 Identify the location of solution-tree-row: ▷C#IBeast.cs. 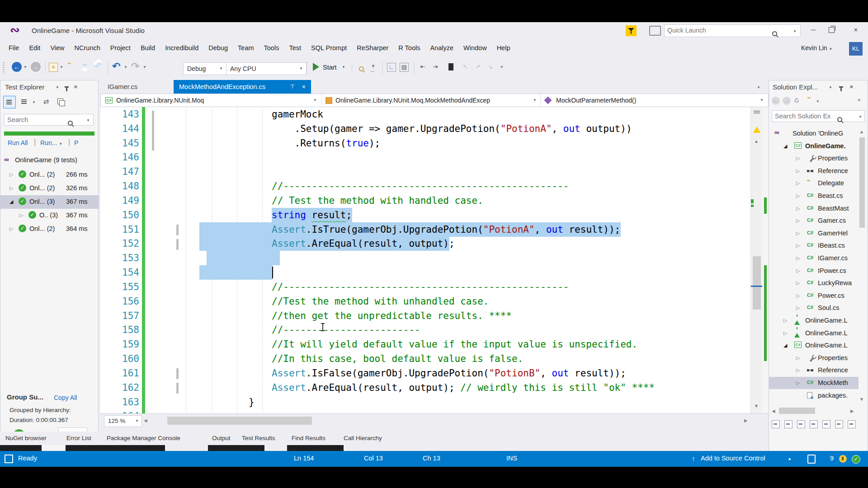
(814, 246).